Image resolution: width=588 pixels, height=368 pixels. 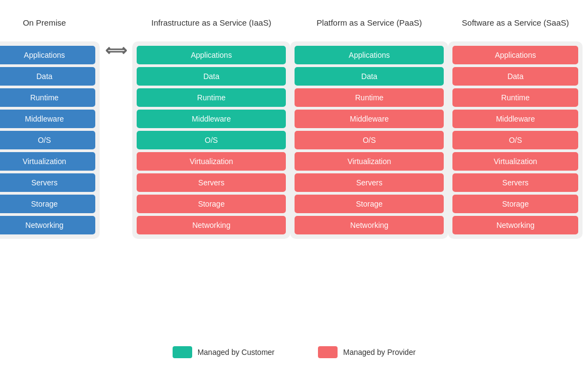 I want to click on row-saas-data: Data, so click(x=515, y=76).